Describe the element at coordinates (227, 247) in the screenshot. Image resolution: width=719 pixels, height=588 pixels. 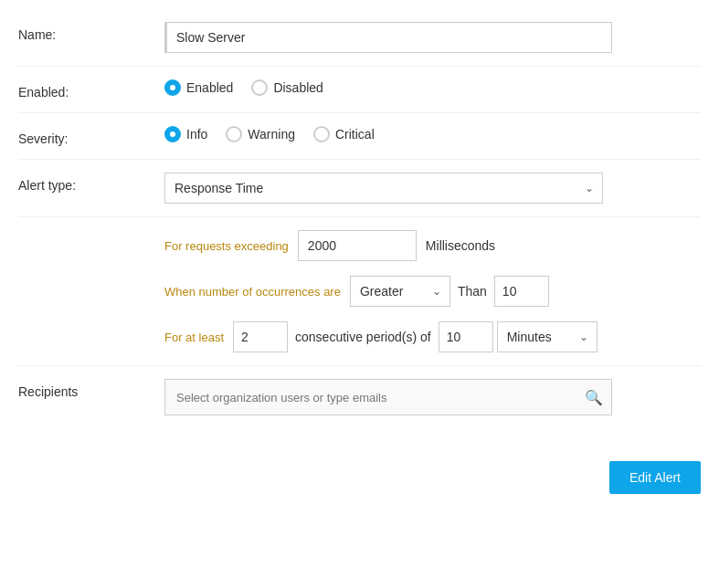
I see `exceeding-label: For requests exceeding` at that location.